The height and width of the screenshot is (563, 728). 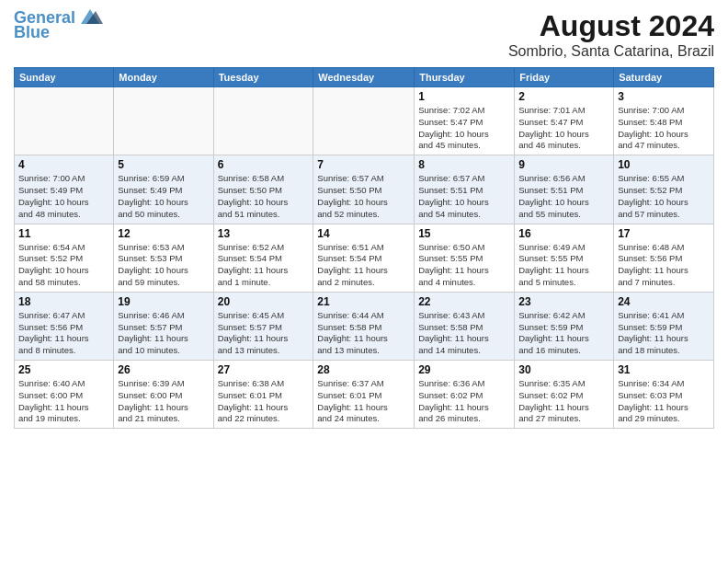 What do you see at coordinates (364, 258) in the screenshot?
I see `calendar-cell: 14Sunrise: 6:51 AM Sunset: 5:54 PM Dayli…` at bounding box center [364, 258].